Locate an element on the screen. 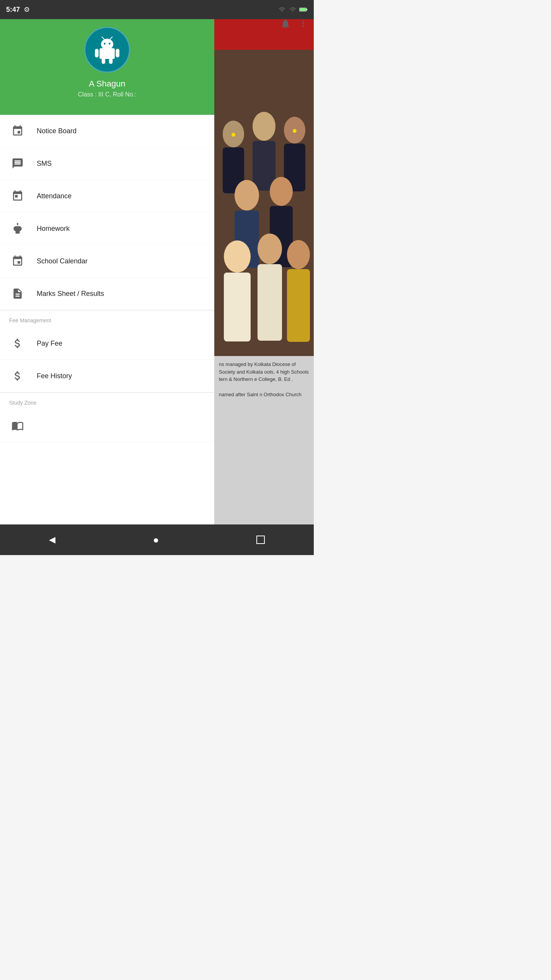  fee-history-label: Fee History is located at coordinates (54, 376).